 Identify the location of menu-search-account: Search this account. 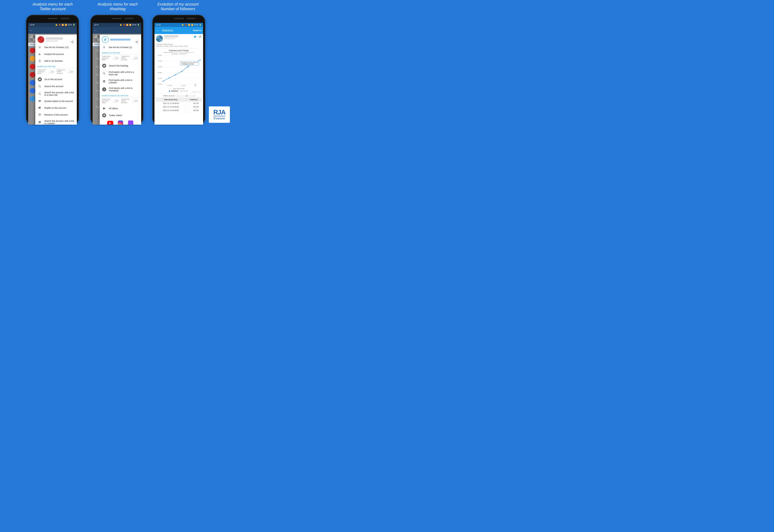
(56, 86).